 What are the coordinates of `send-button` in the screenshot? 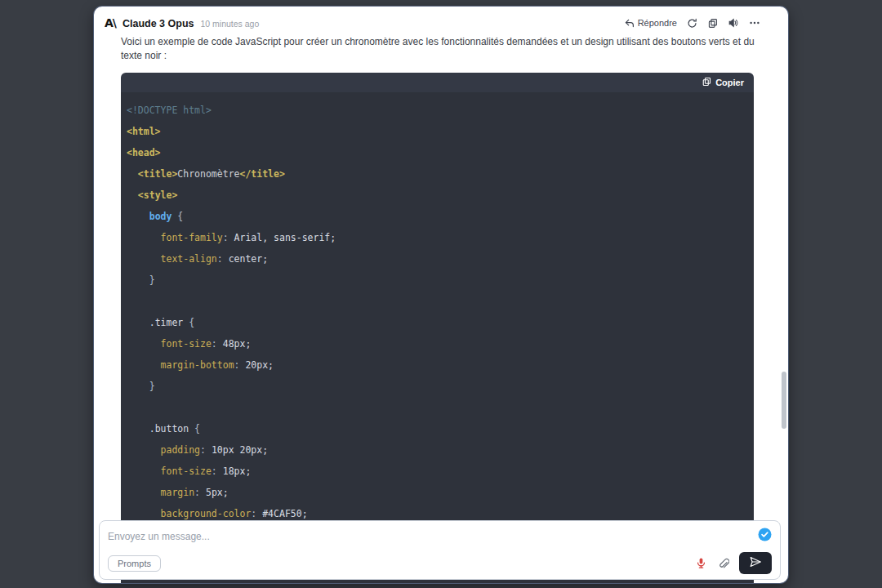 It's located at (755, 564).